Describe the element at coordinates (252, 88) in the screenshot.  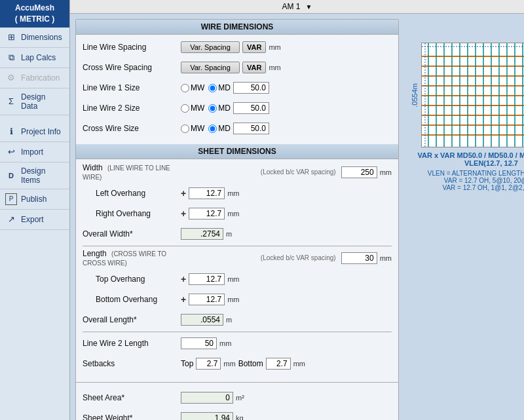
I see `line-wire-1-size-input: 50.0` at that location.